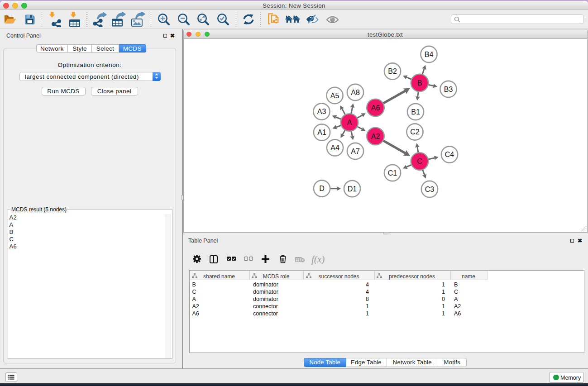 This screenshot has width=588, height=386. I want to click on svg-text: B2, so click(392, 71).